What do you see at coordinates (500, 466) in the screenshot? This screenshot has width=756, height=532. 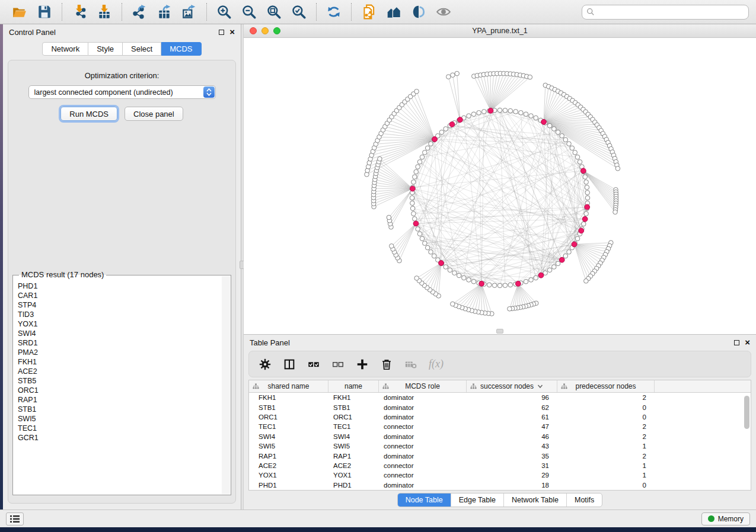 I see `table-row: ACE2ACE2connector311` at bounding box center [500, 466].